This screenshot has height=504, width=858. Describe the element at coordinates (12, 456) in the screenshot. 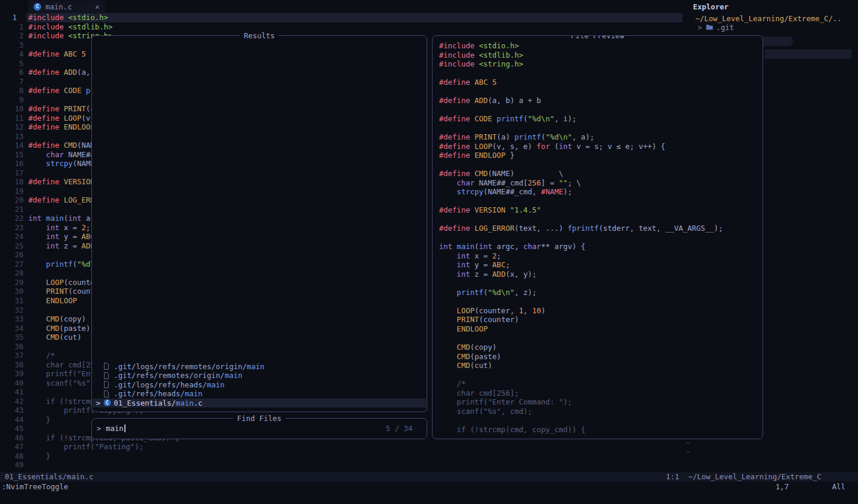

I see `line-number: 48` at that location.